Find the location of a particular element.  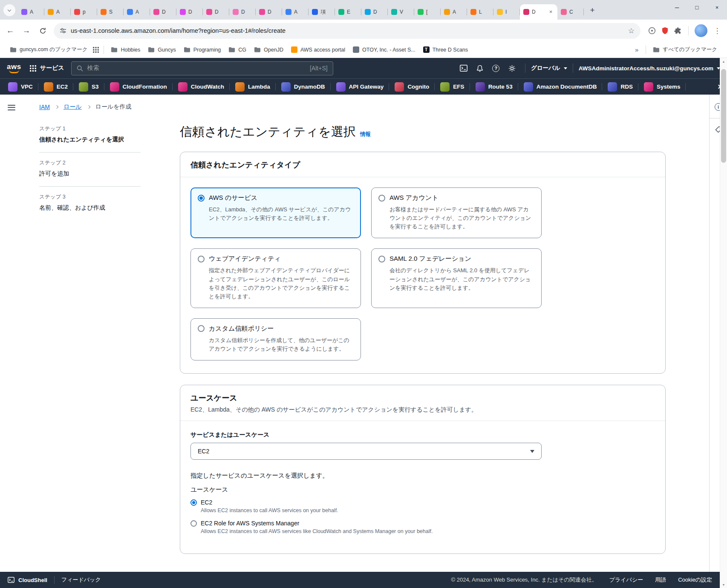

apps-grid-icon is located at coordinates (96, 50).